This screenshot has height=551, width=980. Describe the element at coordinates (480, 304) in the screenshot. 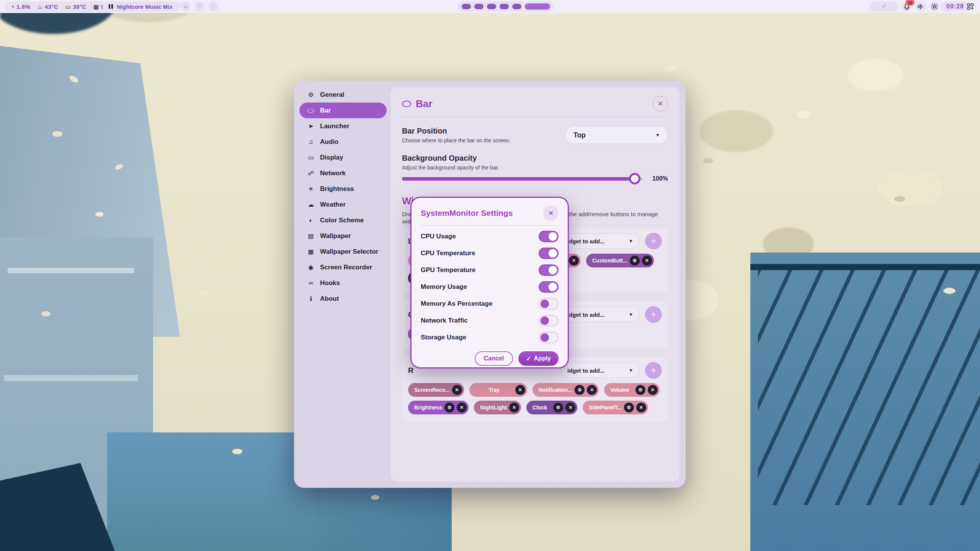

I see `toggle-label: Memory As Percentage` at that location.